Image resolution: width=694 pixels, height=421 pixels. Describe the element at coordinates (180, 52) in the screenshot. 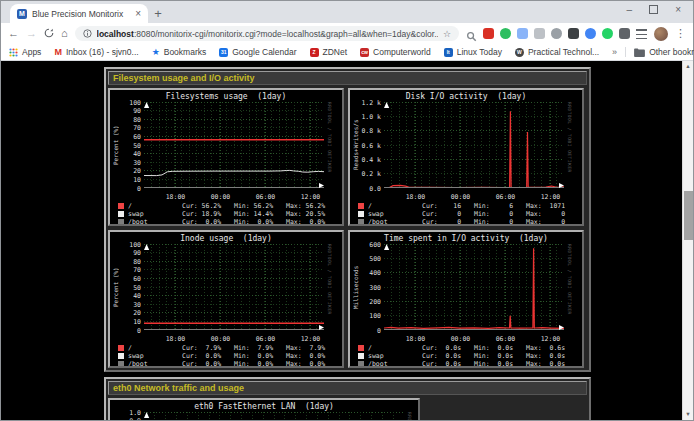

I see `bookmark-bookmarks: ★Bookmarks` at that location.